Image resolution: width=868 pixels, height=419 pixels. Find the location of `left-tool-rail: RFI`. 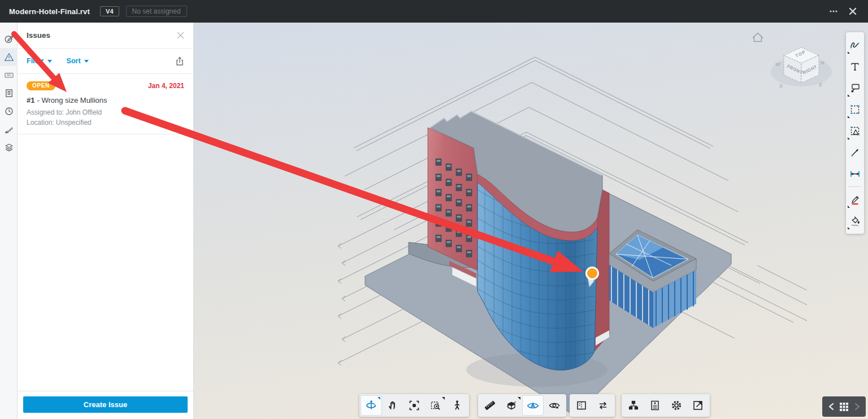

left-tool-rail: RFI is located at coordinates (9, 221).